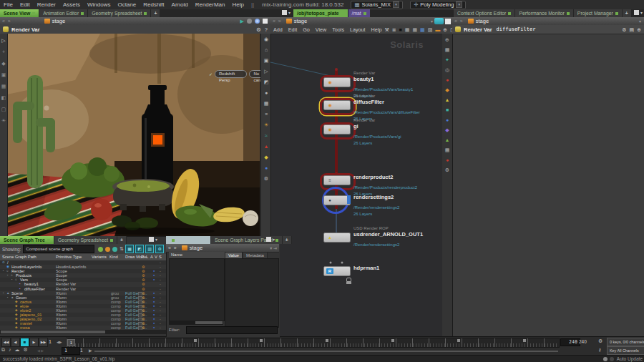 This screenshot has height=362, width=644. Describe the element at coordinates (266, 93) in the screenshot. I see `material-ball-icon: ●` at that location.